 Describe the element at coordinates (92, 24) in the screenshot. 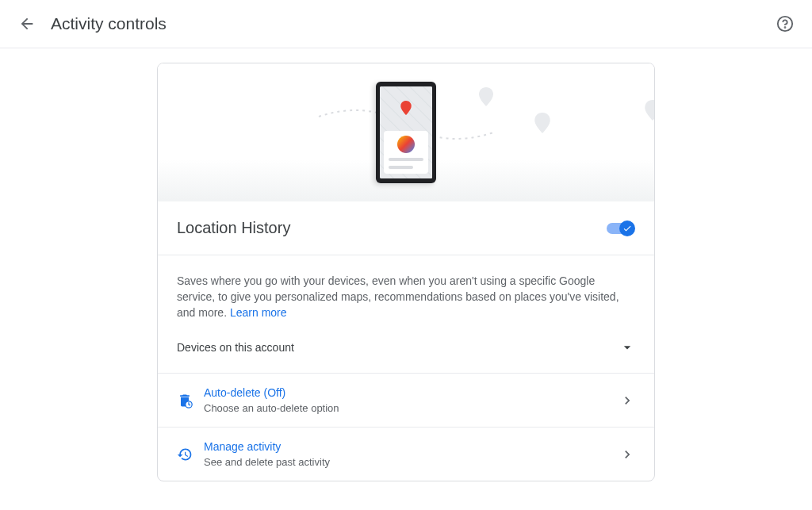

I see `header-left: Activity controls` at that location.